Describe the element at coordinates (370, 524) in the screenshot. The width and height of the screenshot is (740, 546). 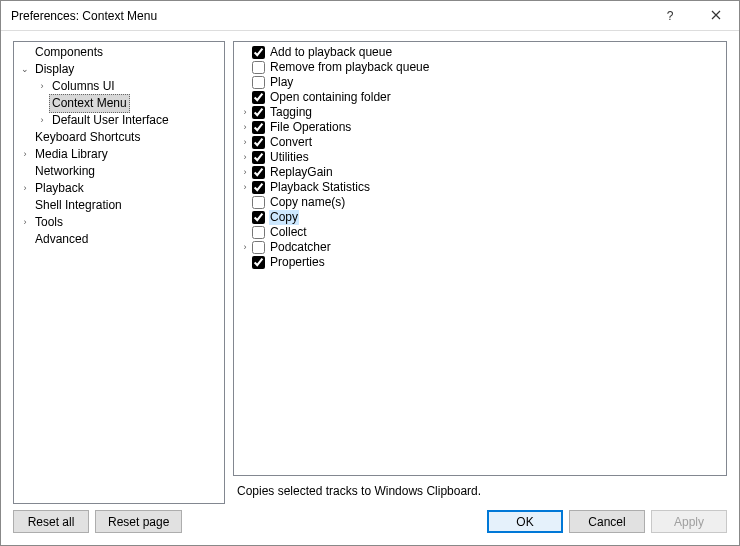
I see `button-bar: Reset all Reset page OK Cancel Apply` at that location.